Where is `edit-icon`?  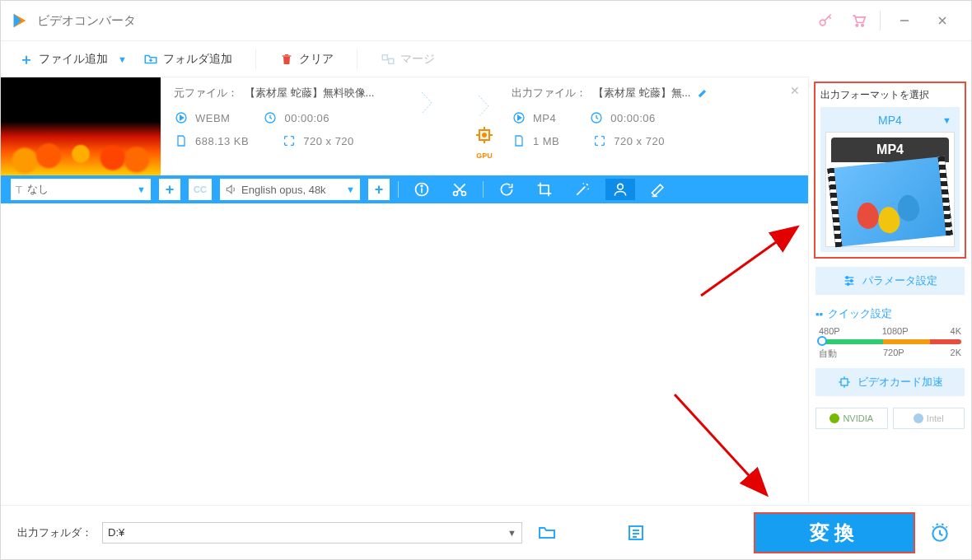 edit-icon is located at coordinates (703, 93).